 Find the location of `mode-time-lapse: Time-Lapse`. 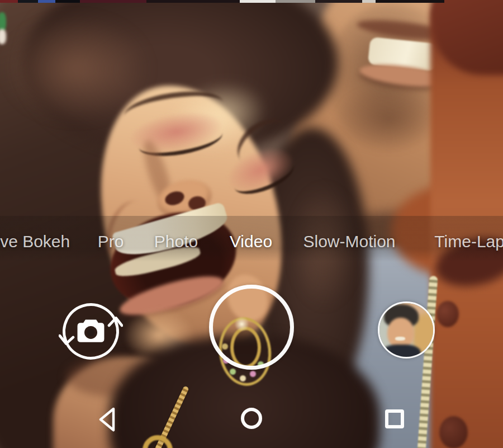

mode-time-lapse: Time-Lapse is located at coordinates (468, 242).